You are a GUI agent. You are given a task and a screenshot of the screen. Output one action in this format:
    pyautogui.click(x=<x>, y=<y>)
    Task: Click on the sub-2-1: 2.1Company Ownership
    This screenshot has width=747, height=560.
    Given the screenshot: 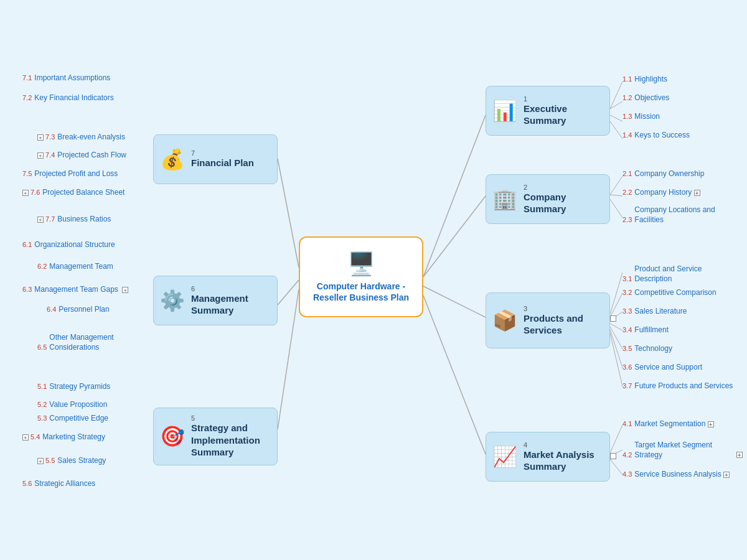 What is the action you would take?
    pyautogui.click(x=664, y=174)
    